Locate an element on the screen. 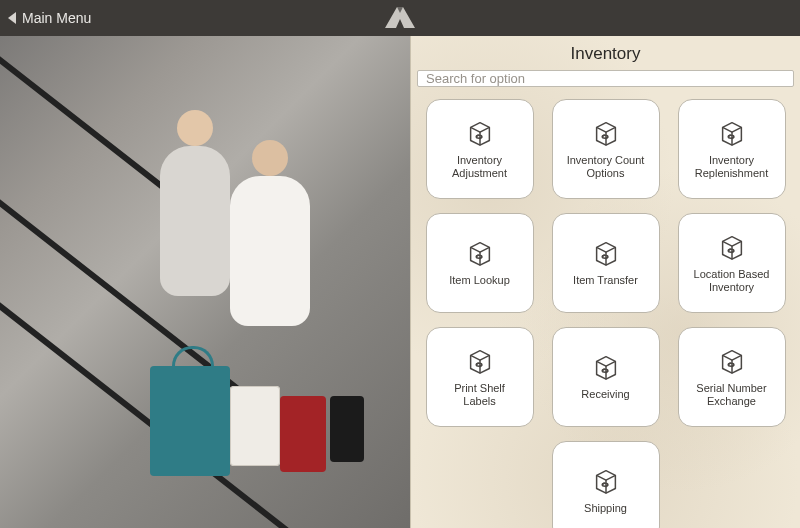  tile-label: Receiving is located at coordinates (605, 394).